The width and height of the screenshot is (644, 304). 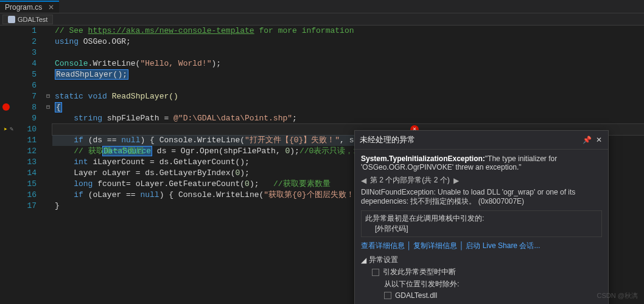 I want to click on line-number: 14, so click(x=28, y=173).